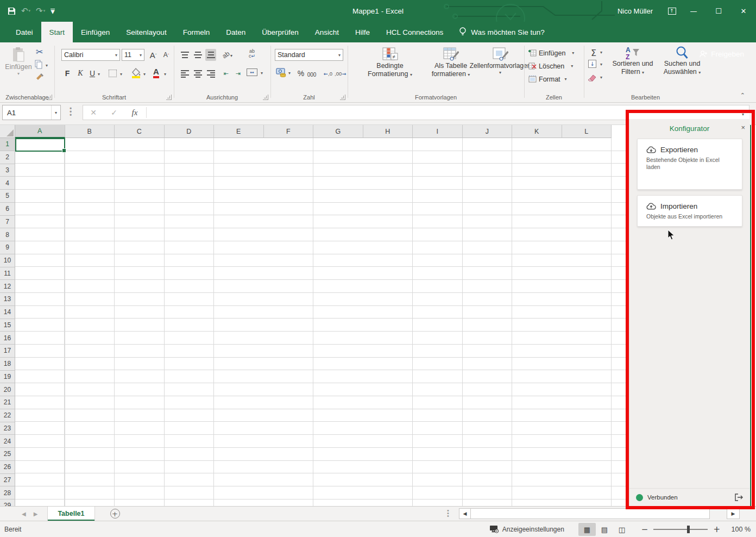 The image size is (756, 537). What do you see at coordinates (733, 514) in the screenshot?
I see `hscroll-right-icon: ▶` at bounding box center [733, 514].